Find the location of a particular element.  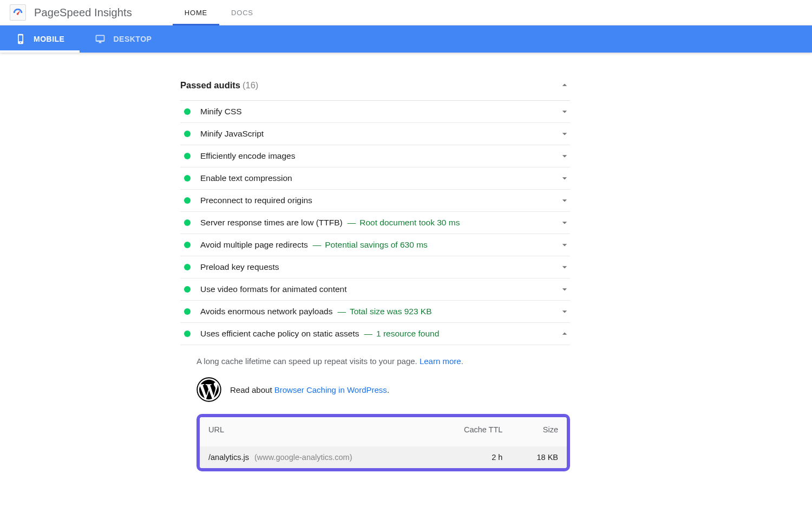

audit-detail: Potential savings of 630 ms is located at coordinates (376, 245).